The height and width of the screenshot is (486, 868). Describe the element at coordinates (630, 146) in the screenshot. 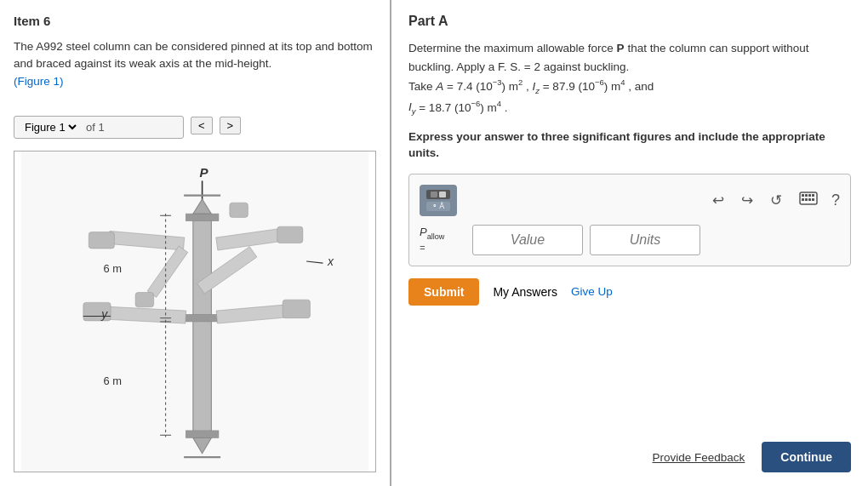

I see `express-text: Express your answer to three significant…` at that location.